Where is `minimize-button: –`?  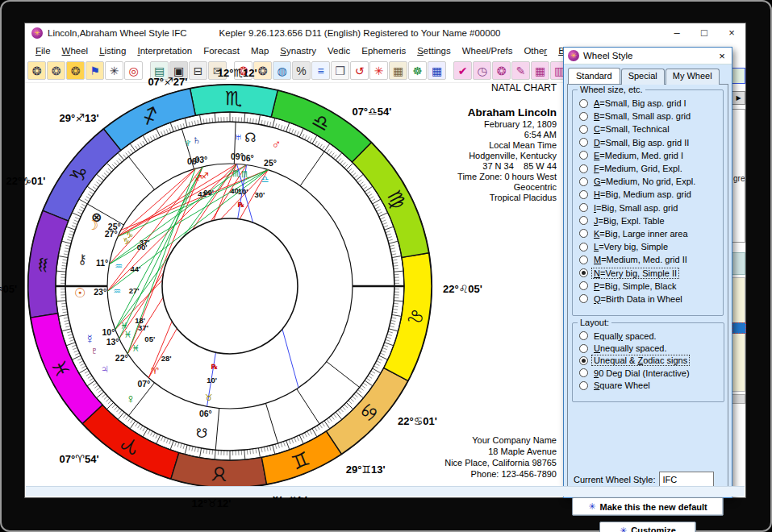
minimize-button: – is located at coordinates (677, 32).